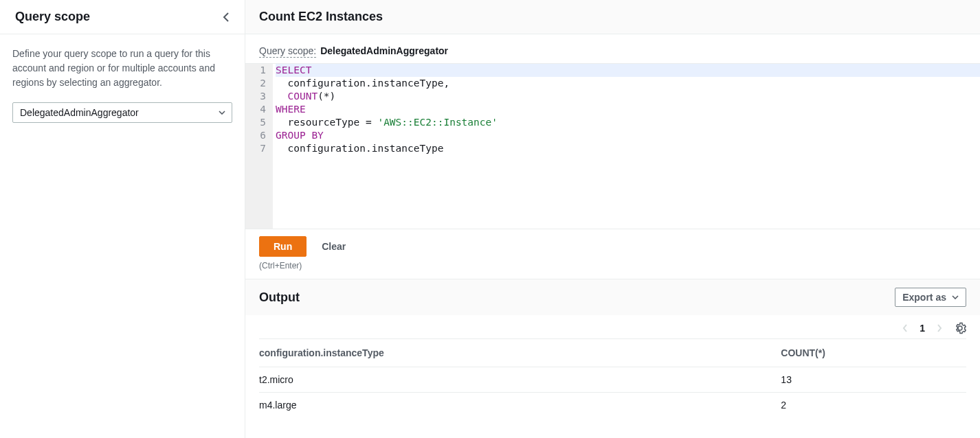 The width and height of the screenshot is (980, 438). What do you see at coordinates (905, 328) in the screenshot?
I see `prev-page-icon` at bounding box center [905, 328].